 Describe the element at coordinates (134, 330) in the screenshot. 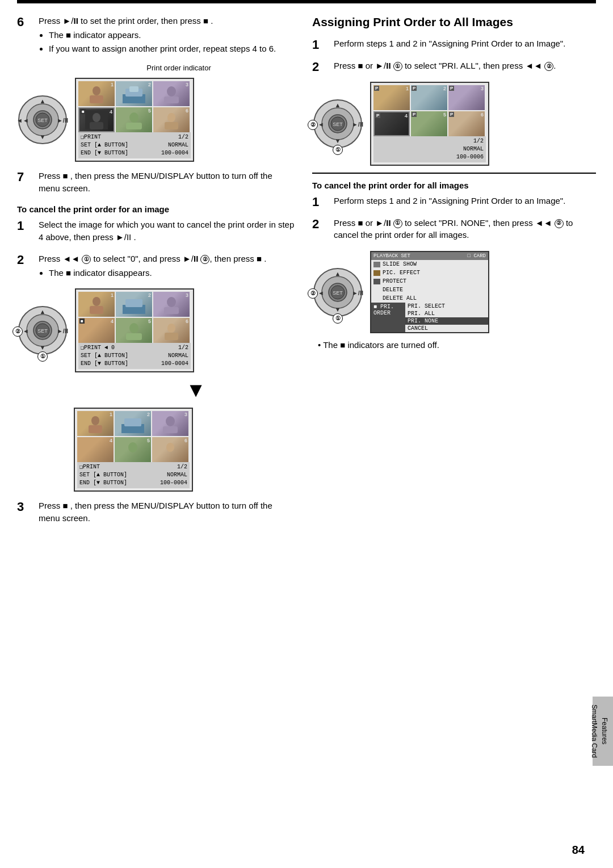

I see `cancel-thumb-5: 5` at that location.